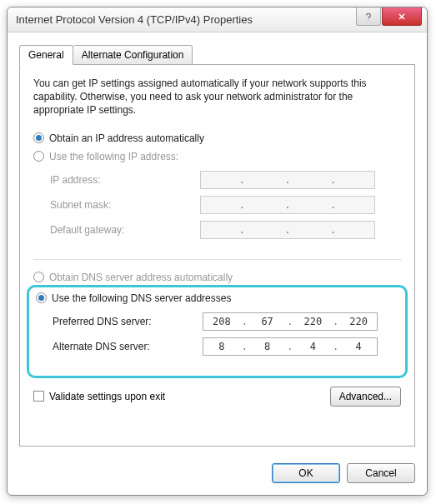  What do you see at coordinates (402, 17) in the screenshot?
I see `close-icon` at bounding box center [402, 17].